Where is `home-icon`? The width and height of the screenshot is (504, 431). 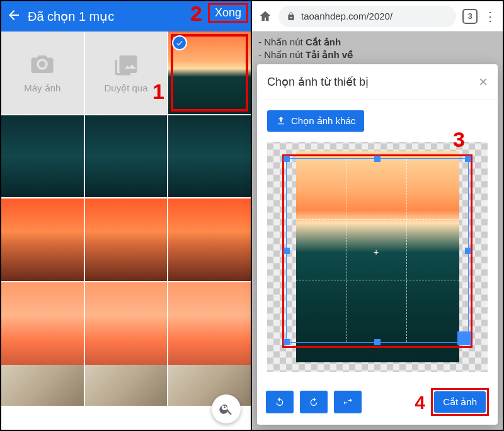 home-icon is located at coordinates (265, 16).